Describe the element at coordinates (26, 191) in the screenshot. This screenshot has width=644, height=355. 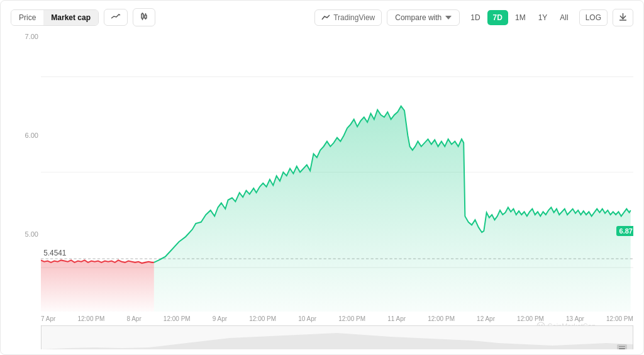
I see `y-axis: 7.00 6.00 5.00 .` at that location.